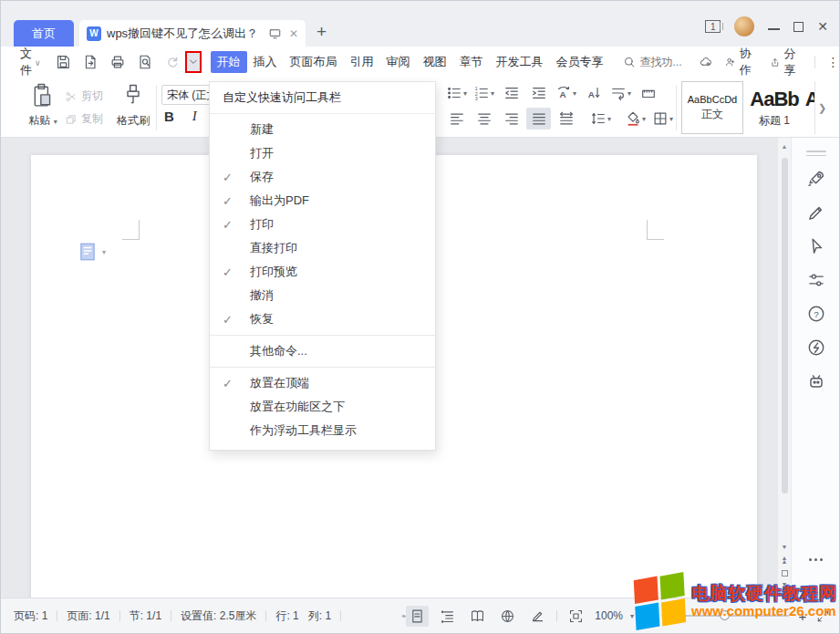  I want to click on style-item-1: AaBb标题 1, so click(774, 108).